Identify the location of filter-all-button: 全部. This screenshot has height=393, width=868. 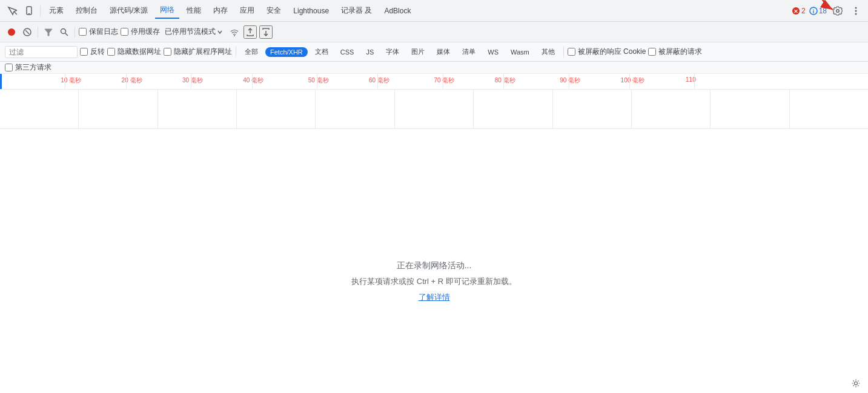
(251, 52).